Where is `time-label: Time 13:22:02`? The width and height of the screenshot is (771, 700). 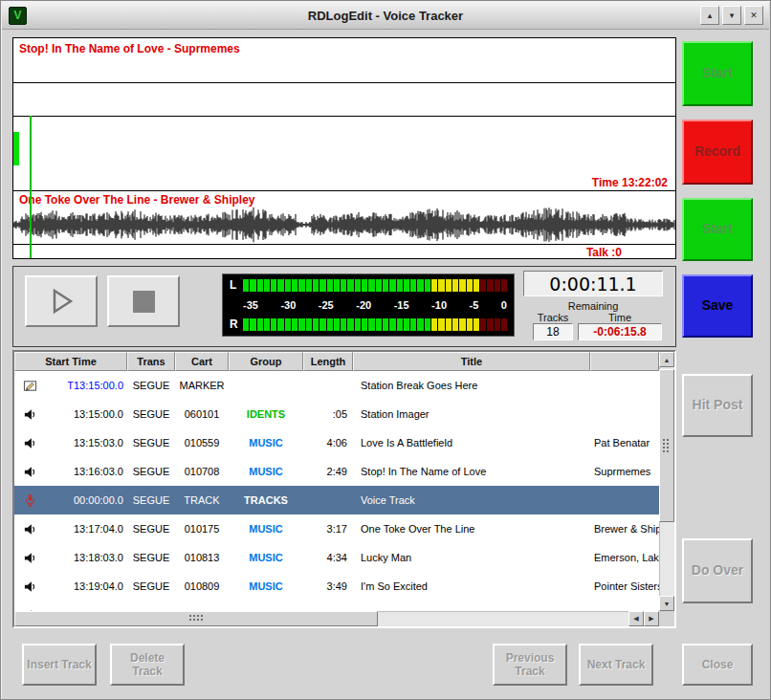
time-label: Time 13:22:02 is located at coordinates (629, 183).